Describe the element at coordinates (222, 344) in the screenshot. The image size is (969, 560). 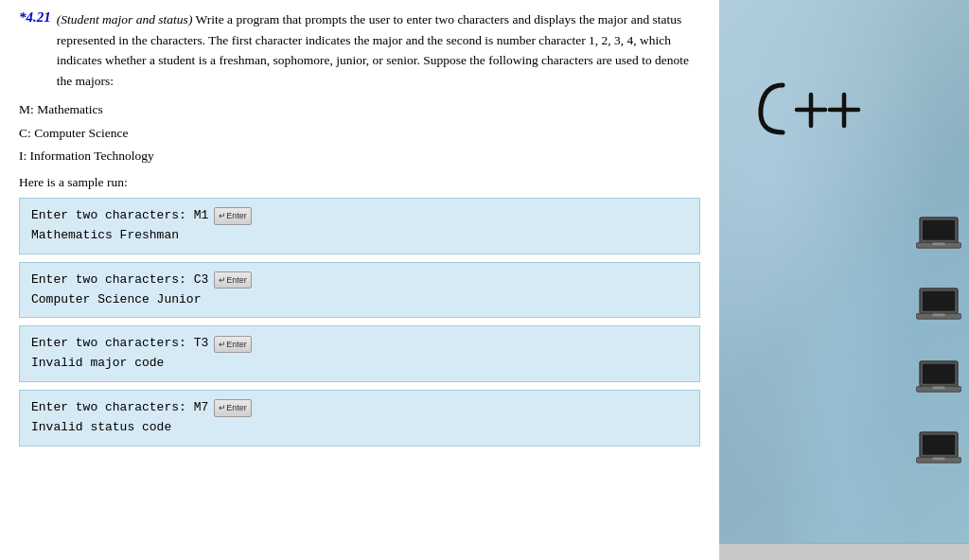
I see `enter-arrow-3: ↵` at that location.